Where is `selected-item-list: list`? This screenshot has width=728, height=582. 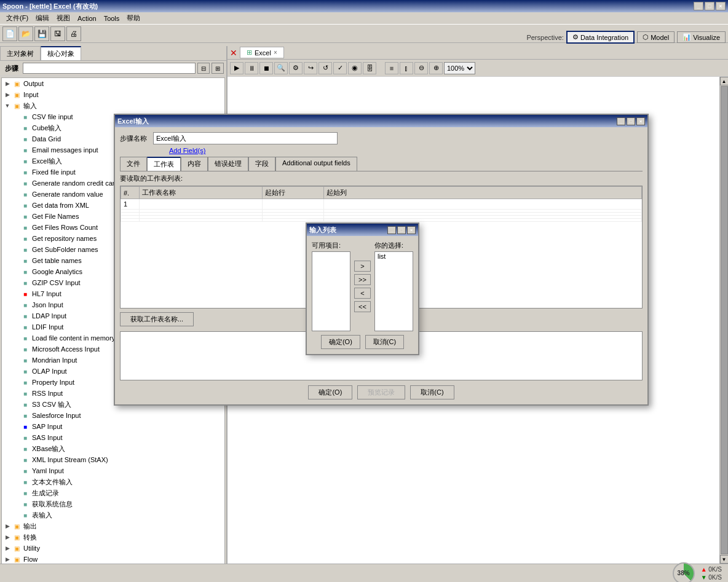 selected-item-list: list is located at coordinates (394, 256).